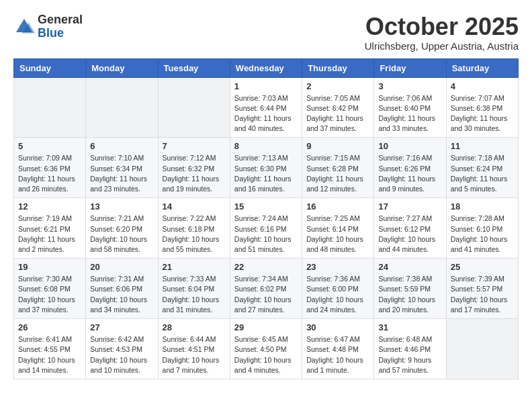 This screenshot has height=411, width=532. What do you see at coordinates (482, 68) in the screenshot?
I see `weekday-header: Saturday` at bounding box center [482, 68].